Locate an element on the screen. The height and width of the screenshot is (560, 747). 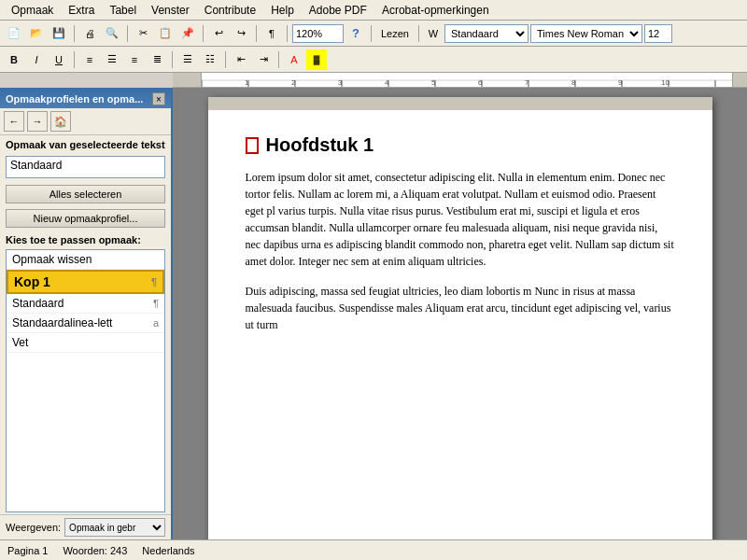
status-page: Pagina 1 is located at coordinates (28, 551).